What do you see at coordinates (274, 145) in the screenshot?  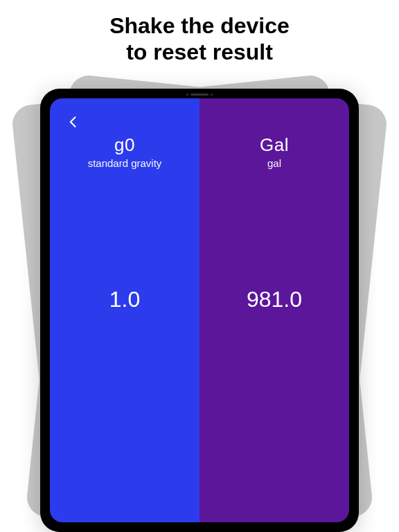 I see `right-unit-symbol: Gal` at bounding box center [274, 145].